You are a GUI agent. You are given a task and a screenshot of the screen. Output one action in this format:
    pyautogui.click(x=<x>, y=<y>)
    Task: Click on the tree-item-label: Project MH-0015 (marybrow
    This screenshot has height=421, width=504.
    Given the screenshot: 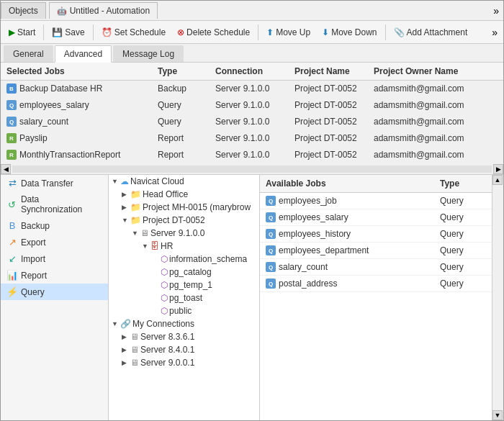 What is the action you would take?
    pyautogui.click(x=197, y=207)
    